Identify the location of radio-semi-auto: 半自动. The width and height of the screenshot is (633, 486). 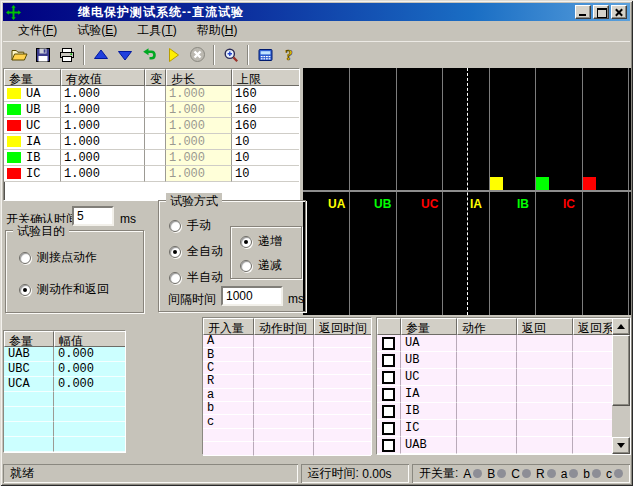
(196, 278).